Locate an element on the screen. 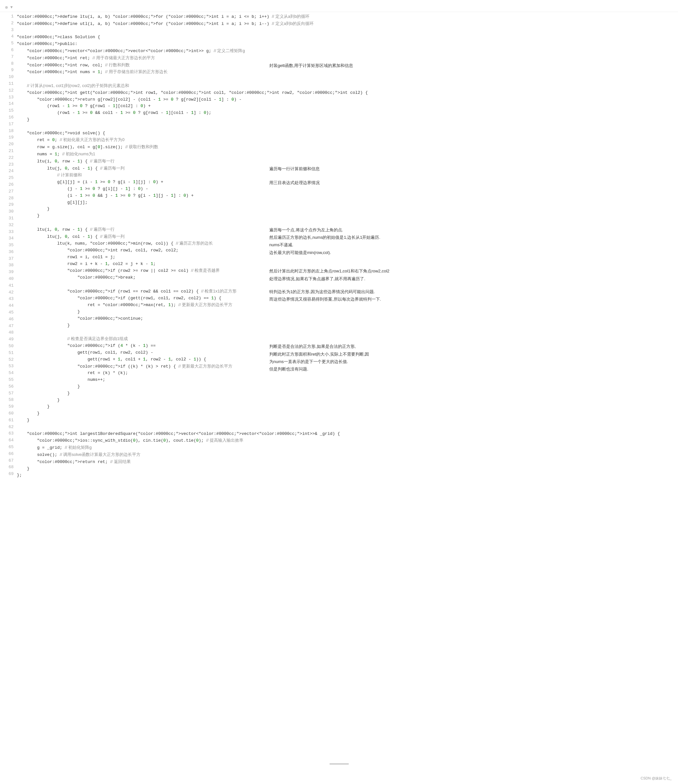 This screenshot has height=784, width=678. code-text-48: "color:#0000cc;">if is located at coordinates (66, 346).